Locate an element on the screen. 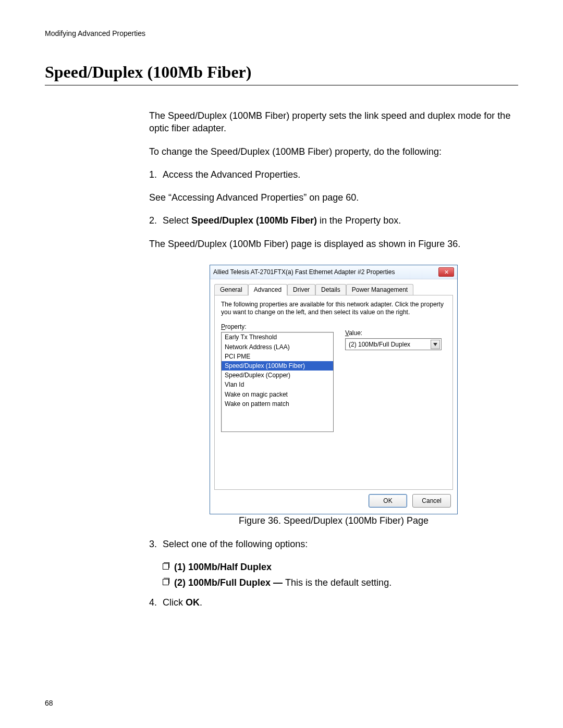 The width and height of the screenshot is (563, 728). dialog-title: Allied Telesis AT-2701FTX(a) Fast Ethern… is located at coordinates (304, 272).